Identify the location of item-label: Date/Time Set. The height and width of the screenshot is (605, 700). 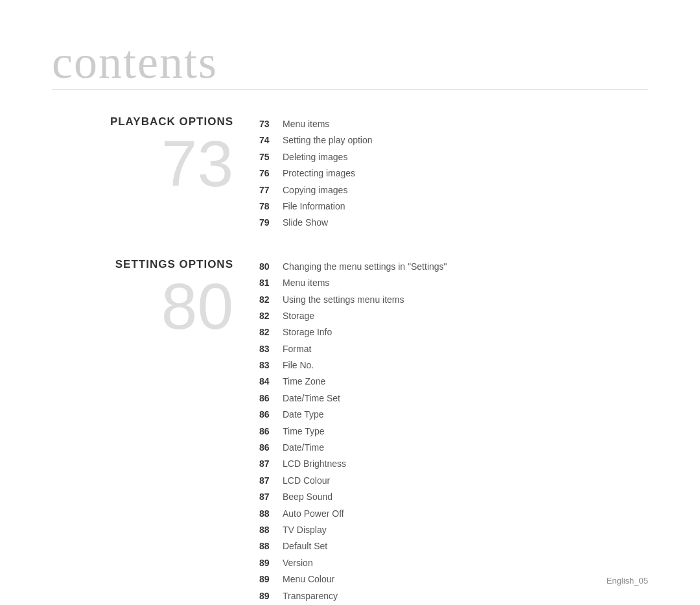
(311, 398).